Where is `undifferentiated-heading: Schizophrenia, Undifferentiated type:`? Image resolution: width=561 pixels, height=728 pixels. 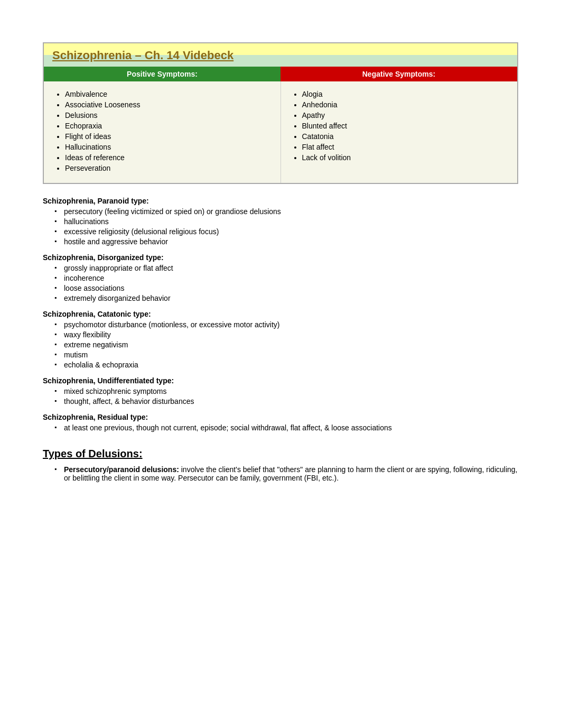
undifferentiated-heading: Schizophrenia, Undifferentiated type: is located at coordinates (280, 381).